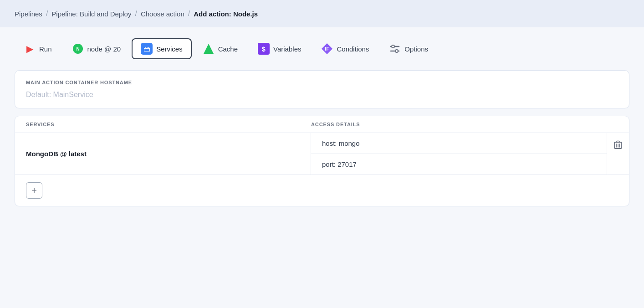  Describe the element at coordinates (618, 154) in the screenshot. I see `delete-cell` at that location.